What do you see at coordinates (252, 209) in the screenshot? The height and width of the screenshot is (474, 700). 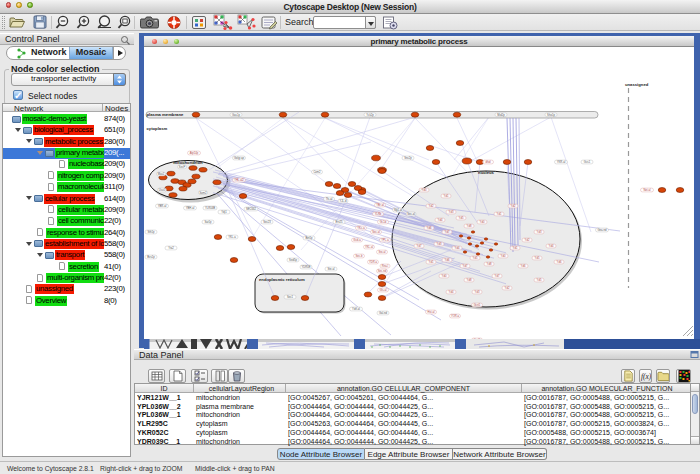 I see `svg-text: SEC662` at bounding box center [252, 209].